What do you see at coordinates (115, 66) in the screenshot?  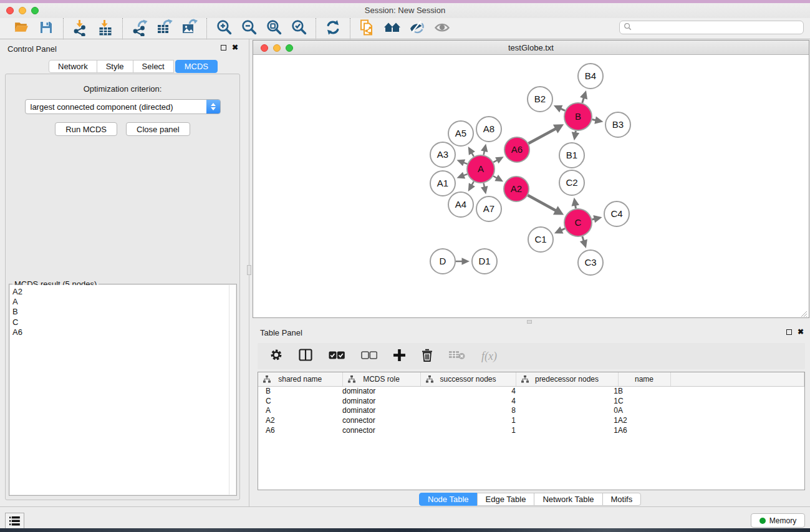 I see `control-tab-style: Style` at bounding box center [115, 66].